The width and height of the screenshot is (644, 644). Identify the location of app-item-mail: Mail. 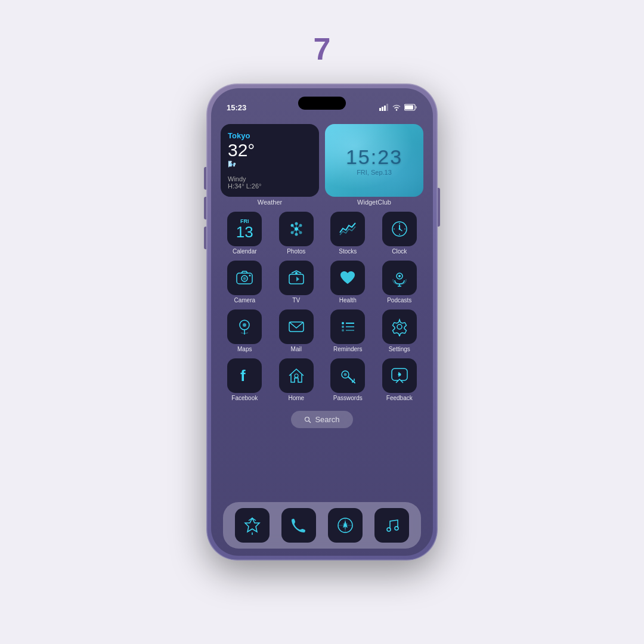
(297, 331).